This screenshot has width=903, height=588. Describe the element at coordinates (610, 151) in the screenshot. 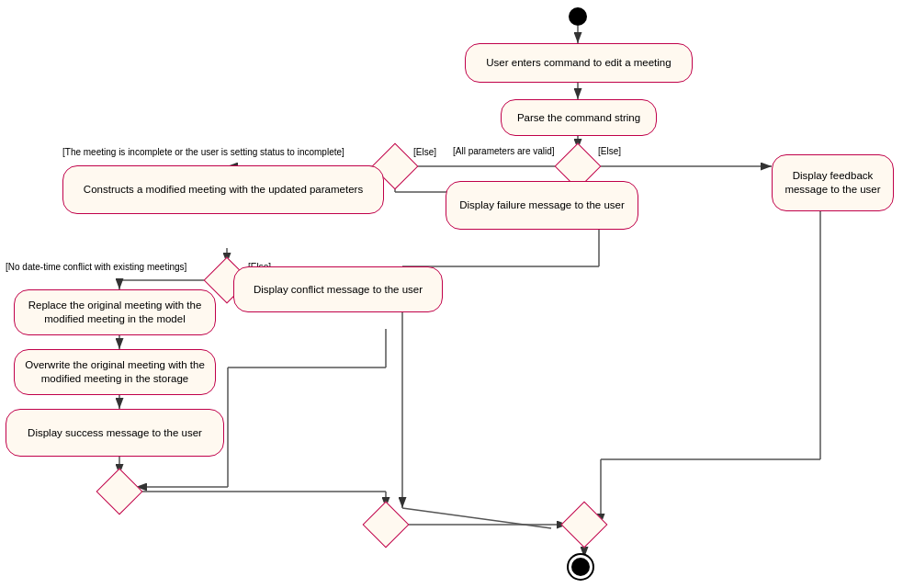

I see `label-else-params: [Else]` at that location.